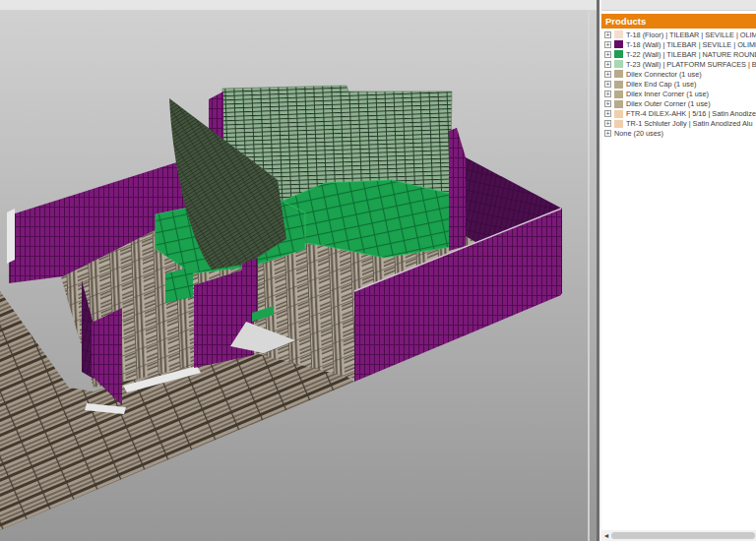 The image size is (756, 541). Describe the element at coordinates (691, 35) in the screenshot. I see `product-label: T-18 (Floor) | TILEBAR | SEVILLE | OLIMP` at that location.